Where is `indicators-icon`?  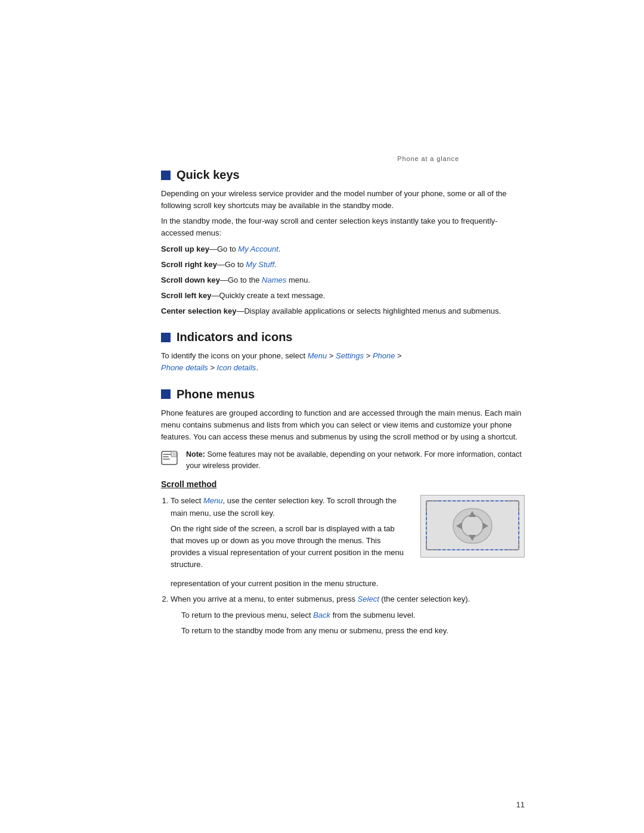
indicators-icon is located at coordinates (166, 337).